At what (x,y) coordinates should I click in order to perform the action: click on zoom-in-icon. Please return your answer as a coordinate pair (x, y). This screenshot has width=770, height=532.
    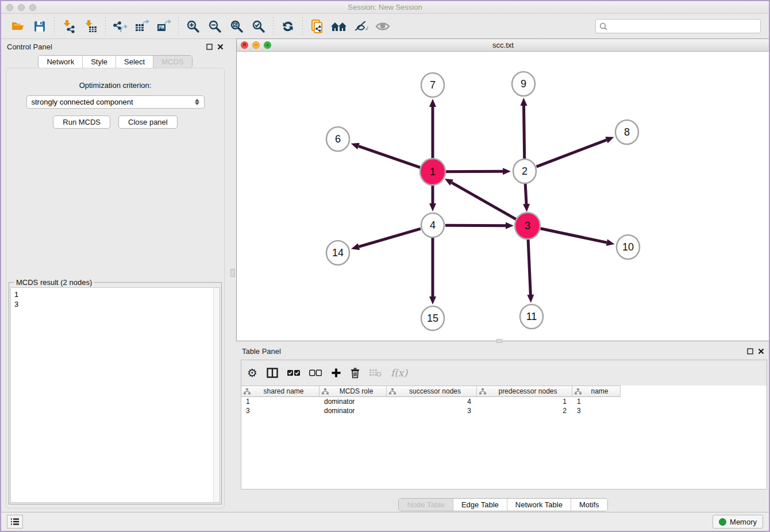
    Looking at the image, I should click on (193, 26).